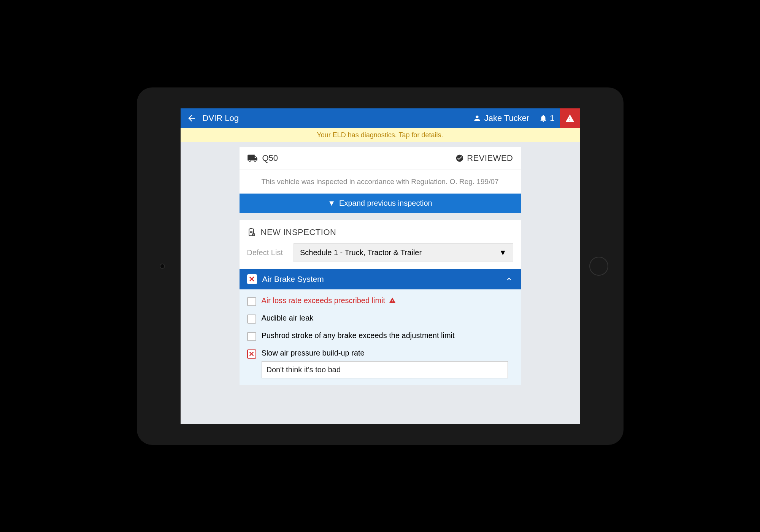 This screenshot has width=760, height=532. What do you see at coordinates (380, 158) in the screenshot?
I see `vehicle-header: Q50 REVIEWED` at bounding box center [380, 158].